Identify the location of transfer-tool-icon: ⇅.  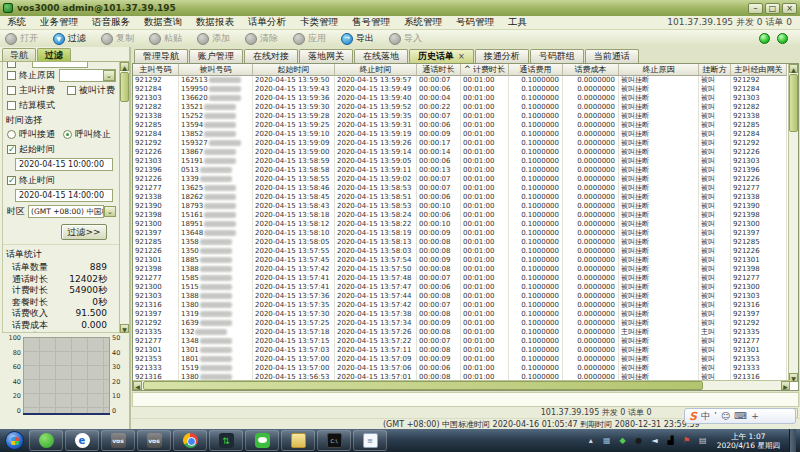
(226, 440).